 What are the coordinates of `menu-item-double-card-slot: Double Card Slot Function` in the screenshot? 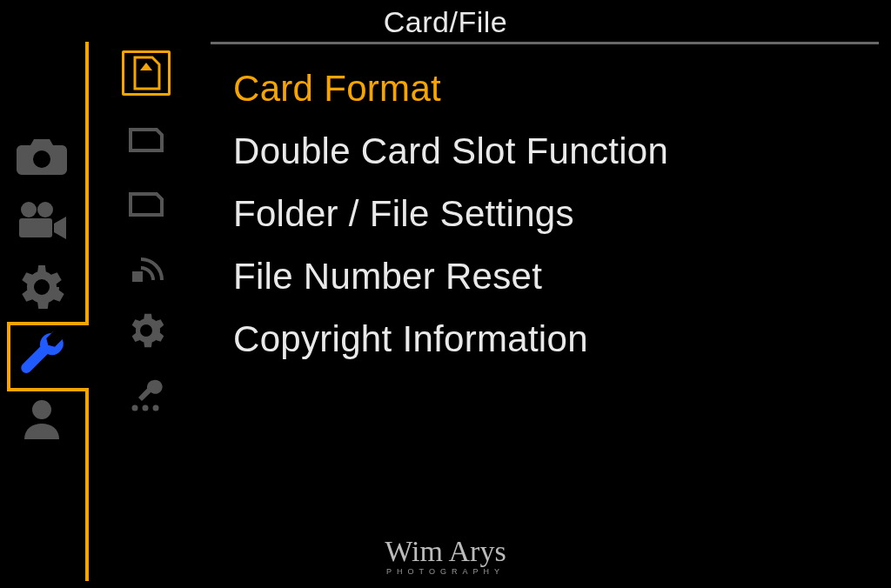 It's located at (549, 151).